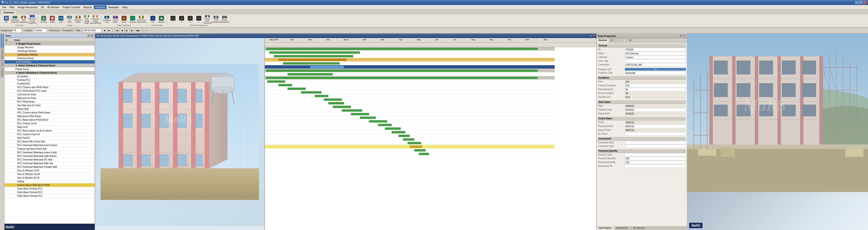 This screenshot has height=230, width=868. Describe the element at coordinates (857, 3) in the screenshot. I see `minimize-button: ─` at that location.